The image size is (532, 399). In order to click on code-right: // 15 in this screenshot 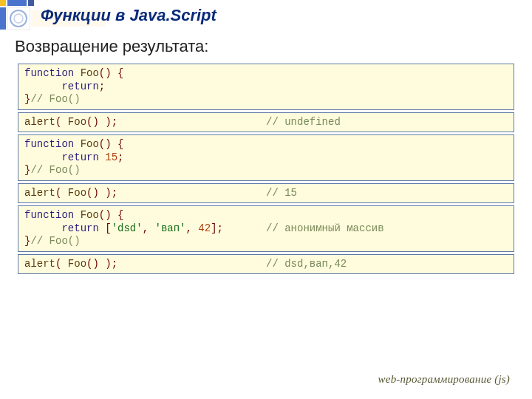, I will do `click(387, 194)`.